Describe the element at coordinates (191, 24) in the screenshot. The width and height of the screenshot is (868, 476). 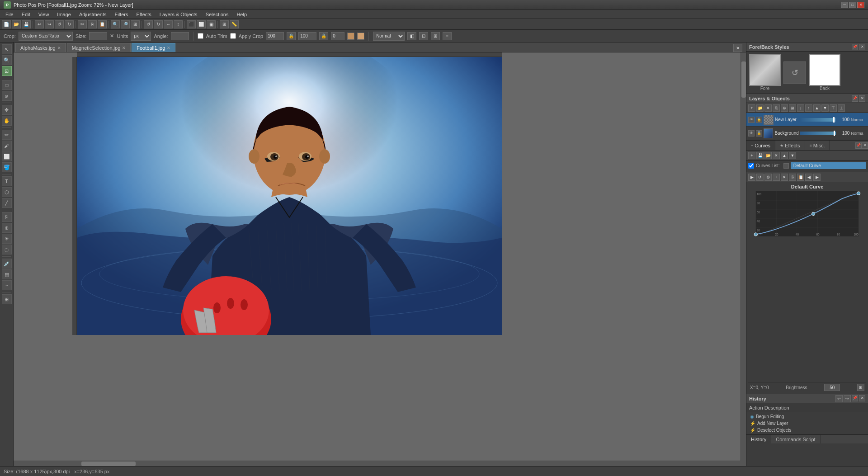
I see `select-all-button: ⬛` at that location.